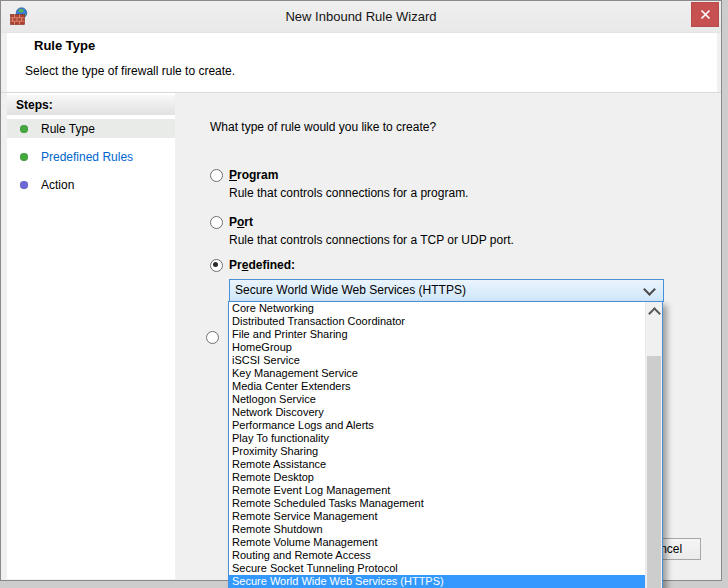  What do you see at coordinates (64, 46) in the screenshot?
I see `page-title: Rule Type` at bounding box center [64, 46].